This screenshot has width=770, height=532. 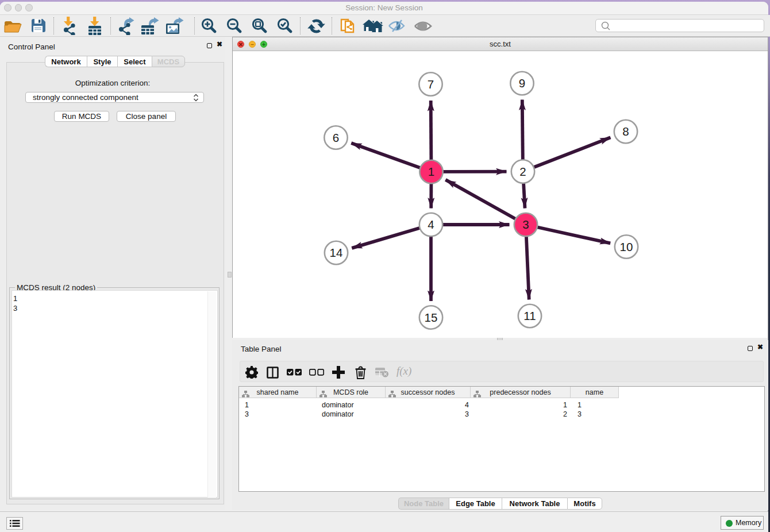 What do you see at coordinates (336, 138) in the screenshot?
I see `svg-text: 6` at bounding box center [336, 138].